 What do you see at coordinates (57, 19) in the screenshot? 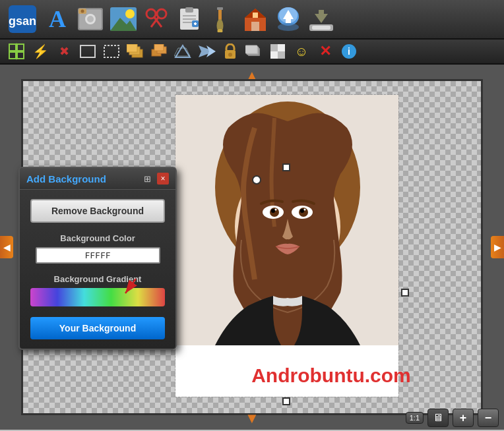
I see `text-tool-icon: A` at bounding box center [57, 19].